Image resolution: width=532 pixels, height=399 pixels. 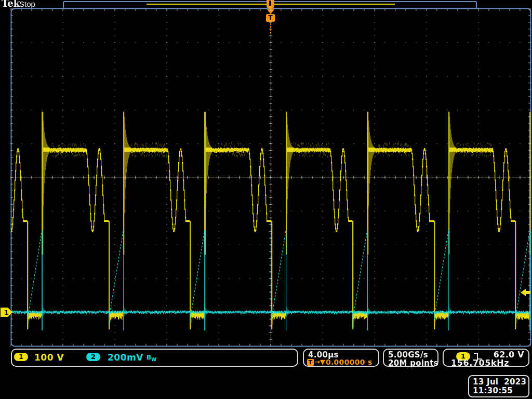 I want to click on datetime-box: 13 Jul 2023 11:30:55, so click(x=499, y=387).